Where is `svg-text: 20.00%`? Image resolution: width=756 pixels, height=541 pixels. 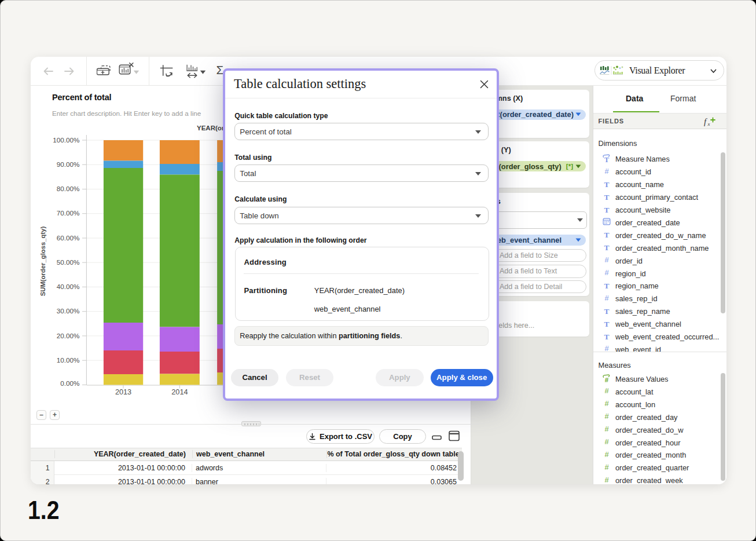
svg-text: 20.00% is located at coordinates (68, 336).